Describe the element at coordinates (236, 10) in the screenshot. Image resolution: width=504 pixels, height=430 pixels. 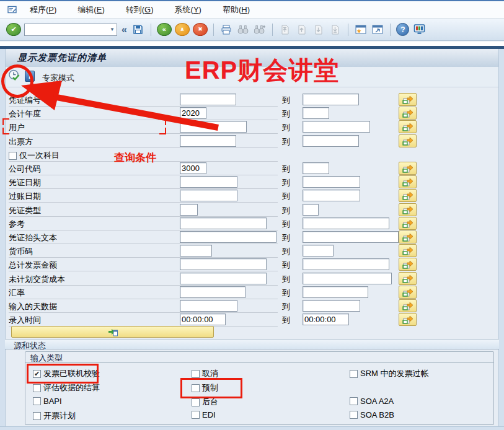
I see `menu-help: 帮助(H)` at that location.